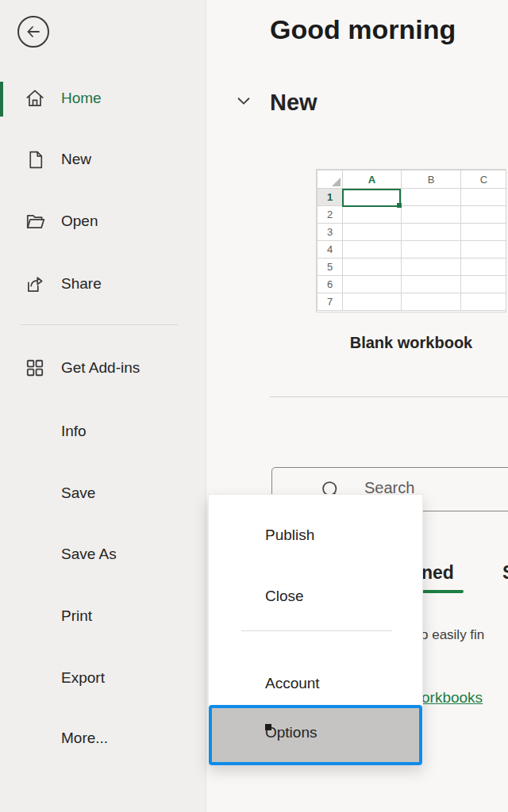 Image resolution: width=508 pixels, height=812 pixels. Describe the element at coordinates (330, 285) in the screenshot. I see `row-header: 6` at that location.